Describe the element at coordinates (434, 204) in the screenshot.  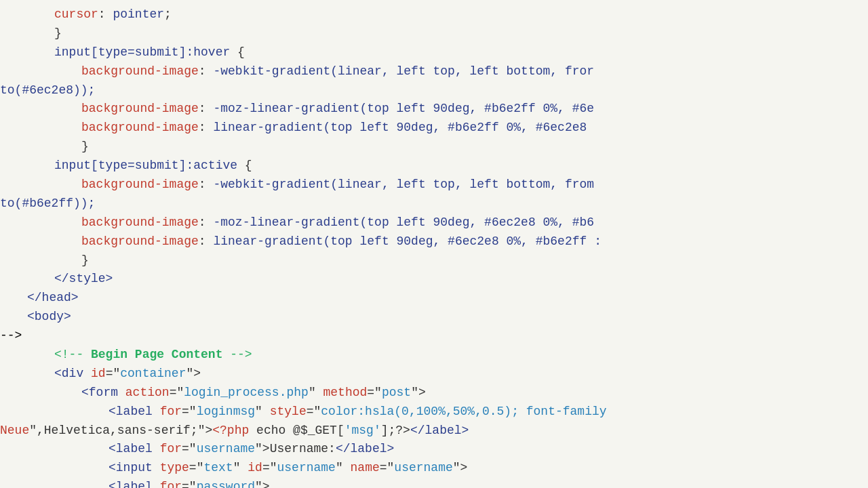
I see `line-11: to(#b6e2ff));` at that location.